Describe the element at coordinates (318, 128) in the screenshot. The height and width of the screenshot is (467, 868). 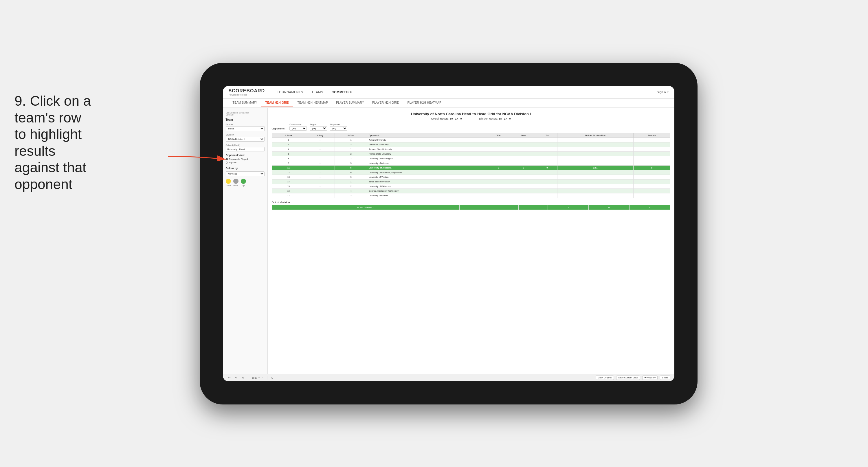
I see `region-filter-select: (All)` at that location.